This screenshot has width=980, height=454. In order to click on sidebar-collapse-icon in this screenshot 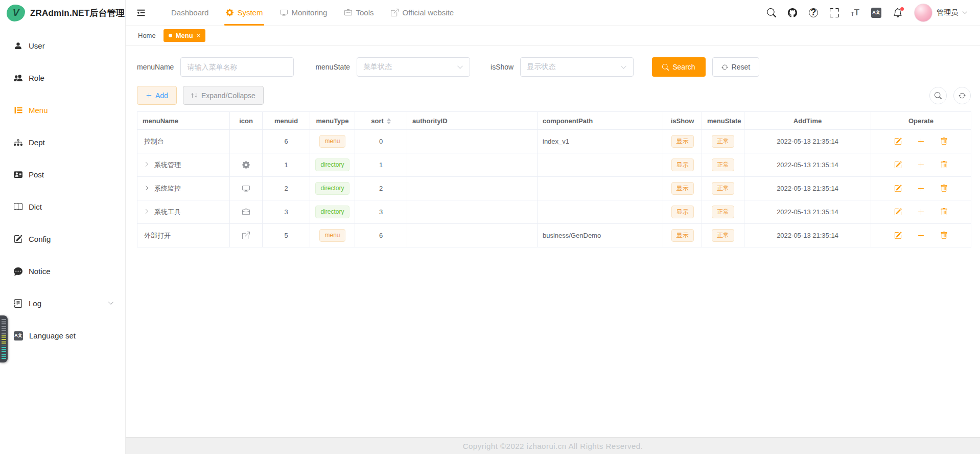, I will do `click(141, 13)`.